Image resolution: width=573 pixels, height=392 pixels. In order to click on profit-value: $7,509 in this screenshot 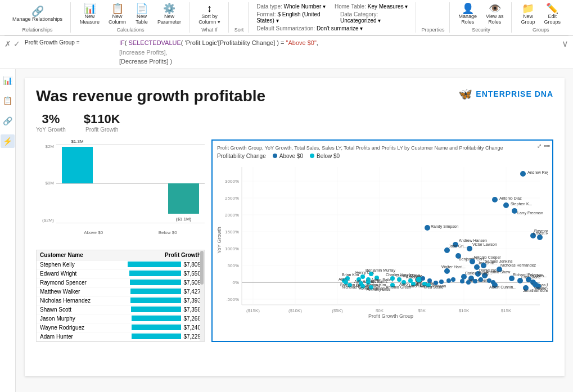, I will do `click(155, 282)`.